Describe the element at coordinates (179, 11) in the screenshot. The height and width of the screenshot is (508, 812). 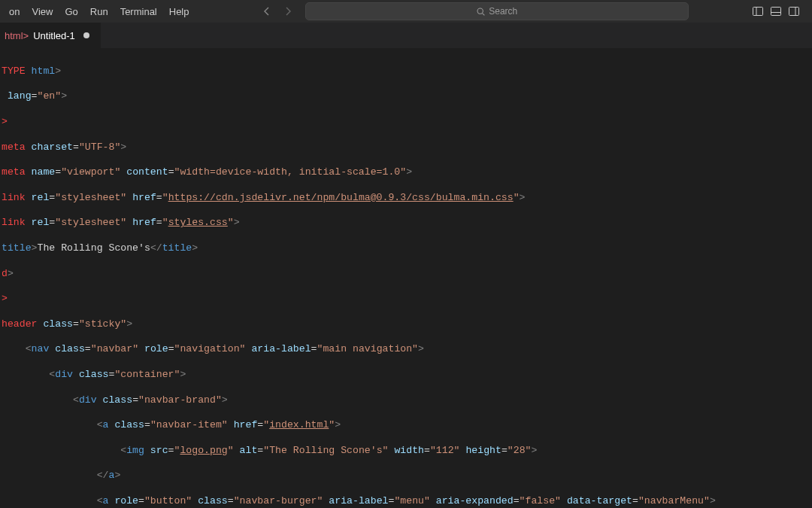
I see `menu-help: Help` at that location.